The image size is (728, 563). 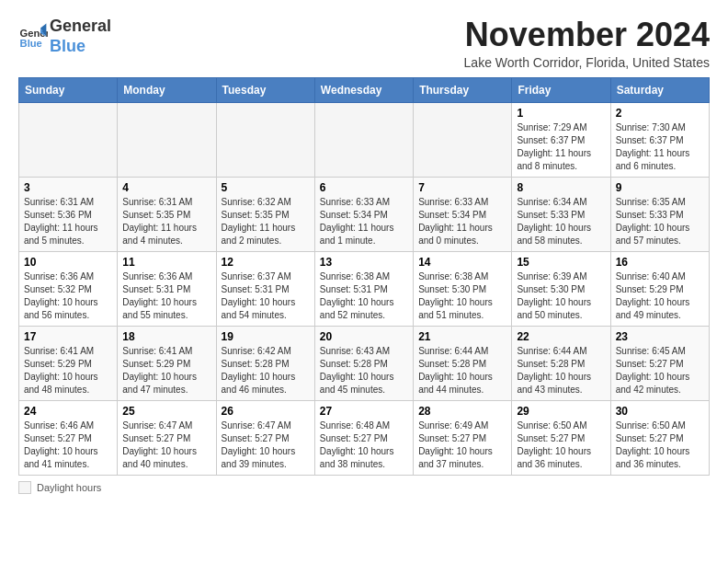 I want to click on day-number: 25, so click(x=166, y=411).